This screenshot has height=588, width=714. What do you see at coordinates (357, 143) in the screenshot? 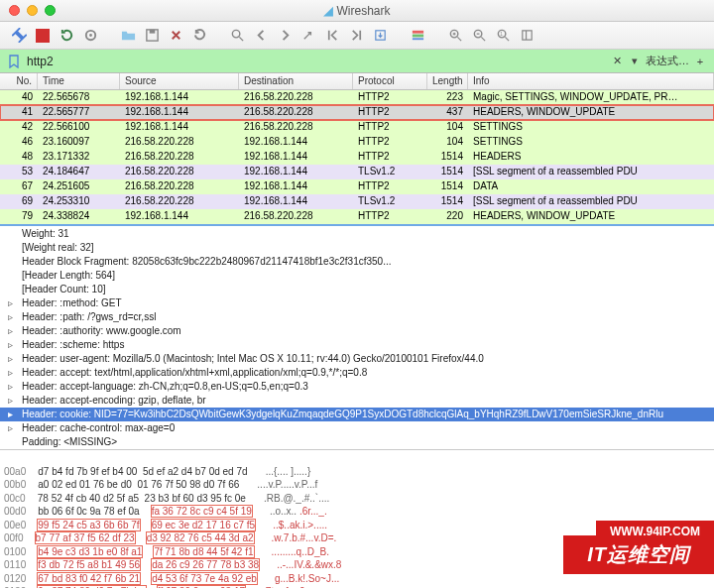
I see `packet-row: 4623.160097216.58.220.228192.168.1.144HT…` at bounding box center [357, 143].